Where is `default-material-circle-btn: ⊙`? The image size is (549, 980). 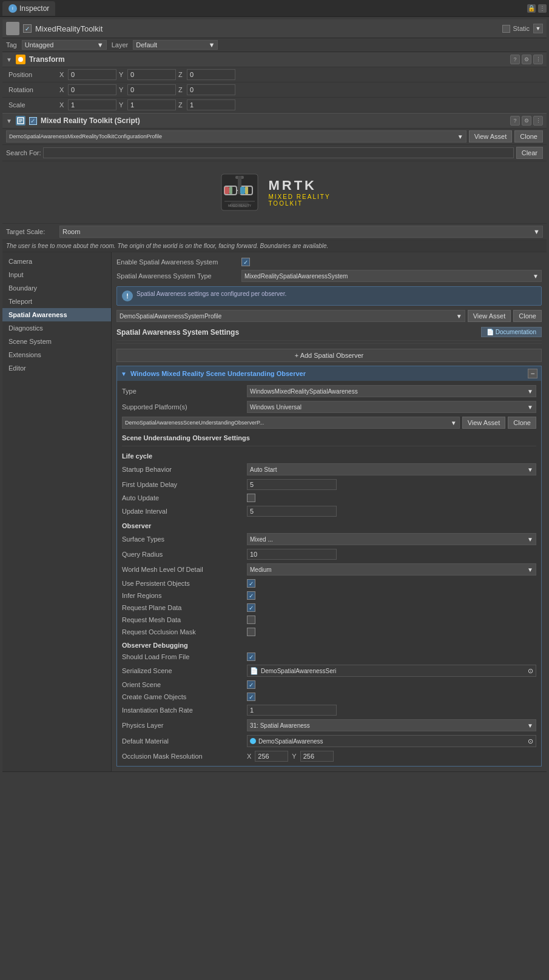
default-material-circle-btn: ⊙ is located at coordinates (530, 741).